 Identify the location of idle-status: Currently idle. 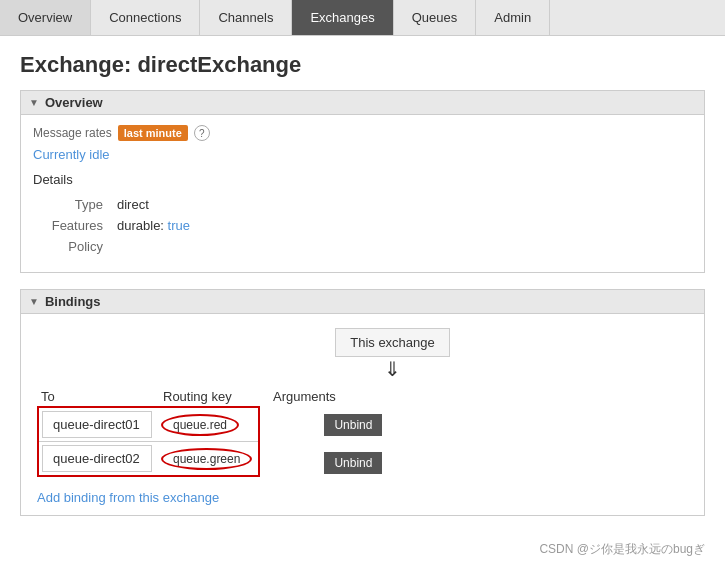
(362, 154).